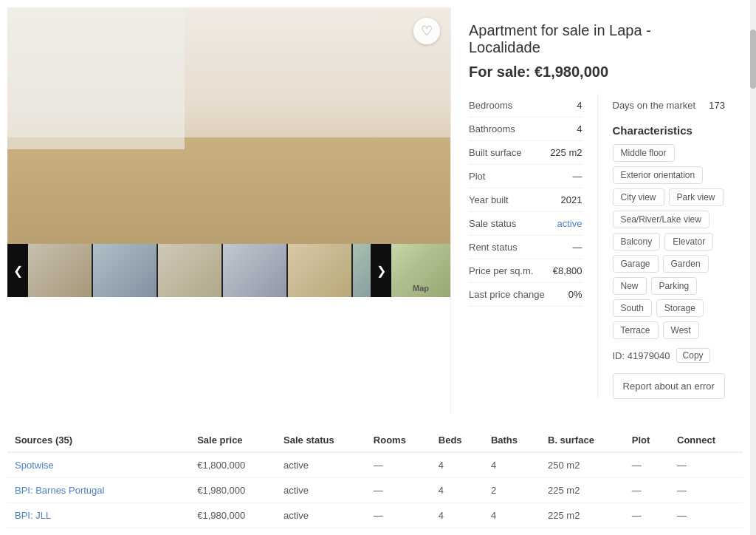 The width and height of the screenshot is (756, 535). Describe the element at coordinates (233, 440) in the screenshot. I see `col-sale-price: Sale price` at that location.